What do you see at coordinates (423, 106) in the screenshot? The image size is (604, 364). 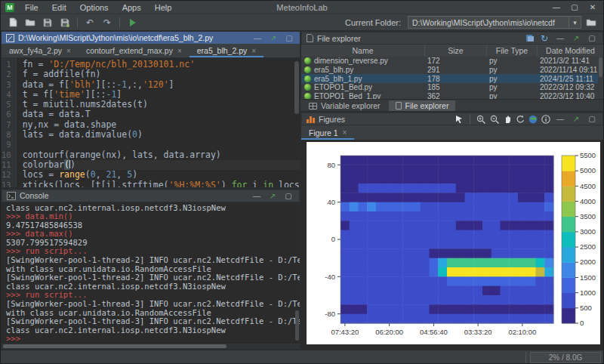 I see `tab-file-explorer: File explorer` at bounding box center [423, 106].